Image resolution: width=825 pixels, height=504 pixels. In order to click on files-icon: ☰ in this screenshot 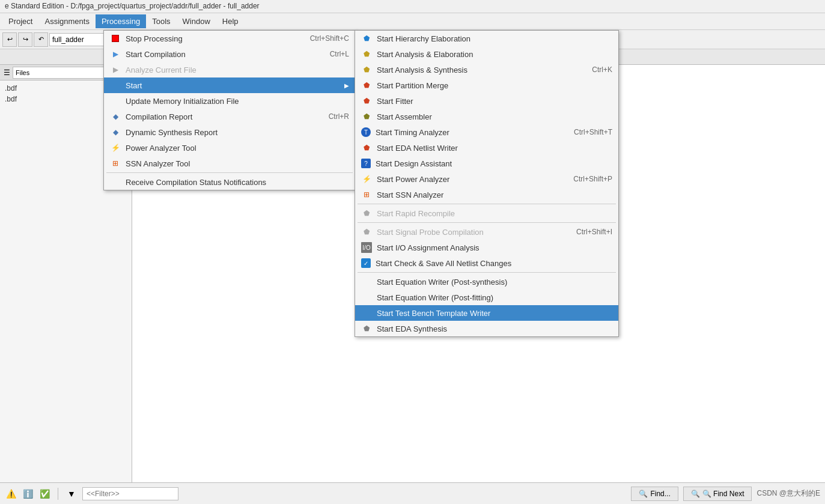, I will do `click(7, 73)`.